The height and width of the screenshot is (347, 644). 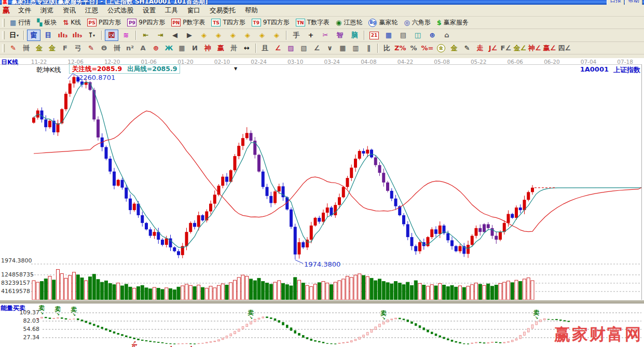 I want to click on remote-service-button: ⌂, so click(x=447, y=35).